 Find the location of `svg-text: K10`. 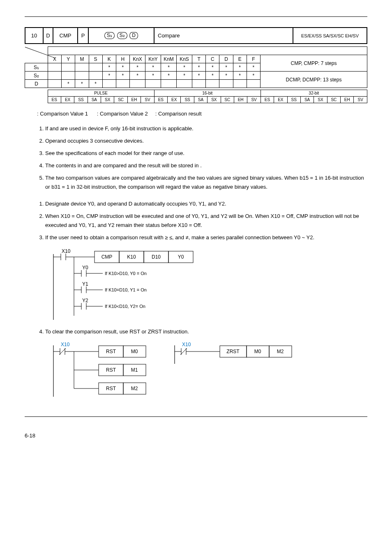

svg-text: K10 is located at coordinates (131, 257).